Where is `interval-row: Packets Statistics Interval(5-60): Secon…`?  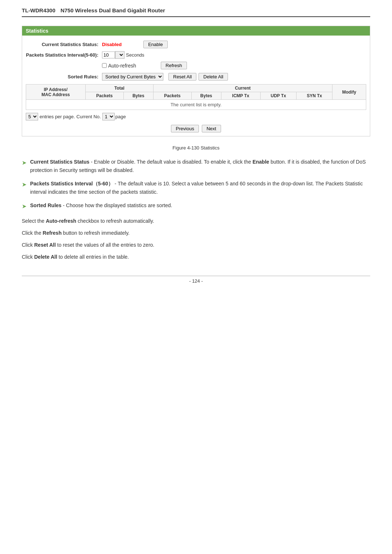
interval-row: Packets Statistics Interval(5-60): Secon… is located at coordinates (196, 55).